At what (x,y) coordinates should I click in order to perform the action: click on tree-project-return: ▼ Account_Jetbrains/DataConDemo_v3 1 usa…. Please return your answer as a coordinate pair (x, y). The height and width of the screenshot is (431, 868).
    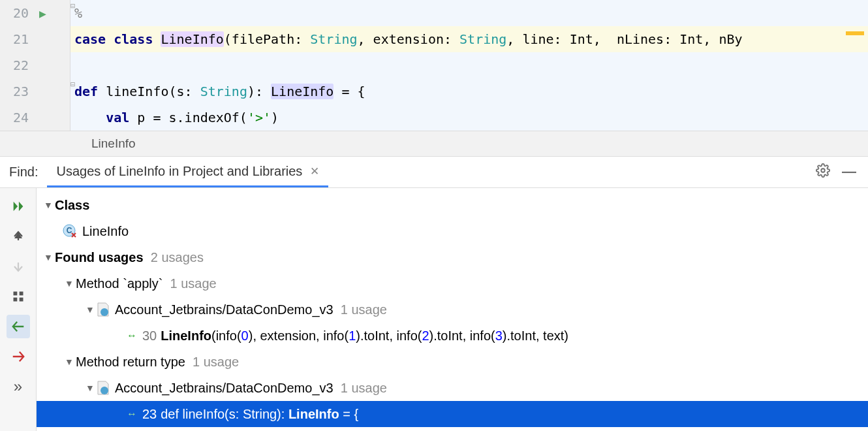
    Looking at the image, I should click on (452, 388).